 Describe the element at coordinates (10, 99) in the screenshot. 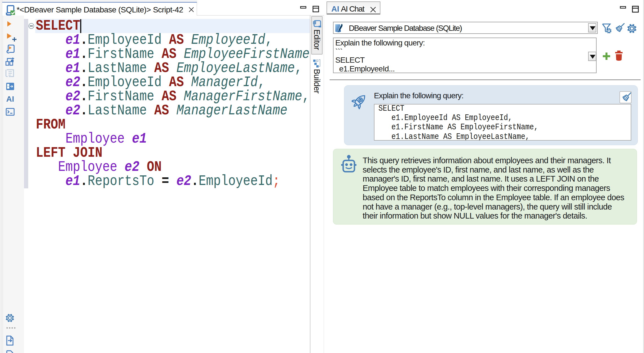

I see `svg-text: AI` at that location.